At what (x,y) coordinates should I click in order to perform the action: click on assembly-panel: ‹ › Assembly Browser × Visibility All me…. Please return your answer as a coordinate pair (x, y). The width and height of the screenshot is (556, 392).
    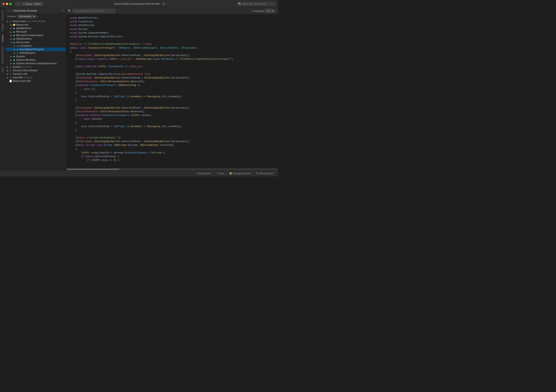
    Looking at the image, I should click on (36, 89).